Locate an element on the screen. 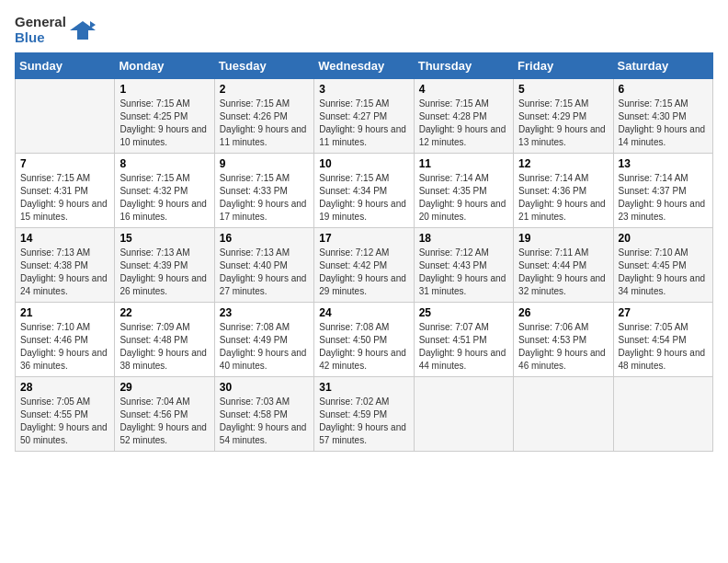 The image size is (728, 563). logo-general: General is located at coordinates (40, 22).